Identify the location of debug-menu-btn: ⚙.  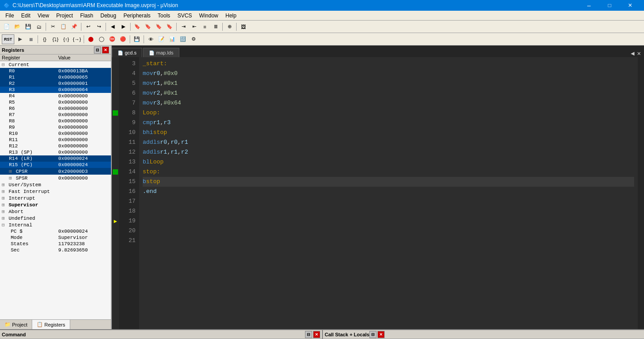
(194, 39).